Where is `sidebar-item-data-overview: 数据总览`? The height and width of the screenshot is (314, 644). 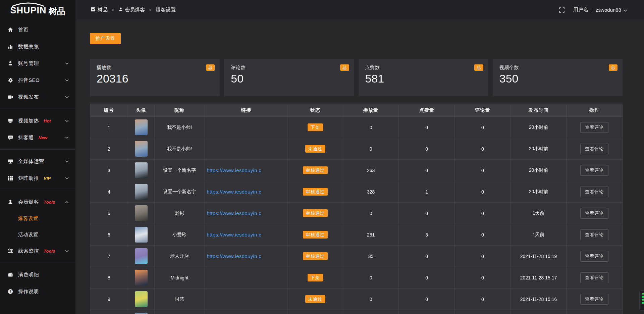
sidebar-item-data-overview: 数据总览 is located at coordinates (38, 47).